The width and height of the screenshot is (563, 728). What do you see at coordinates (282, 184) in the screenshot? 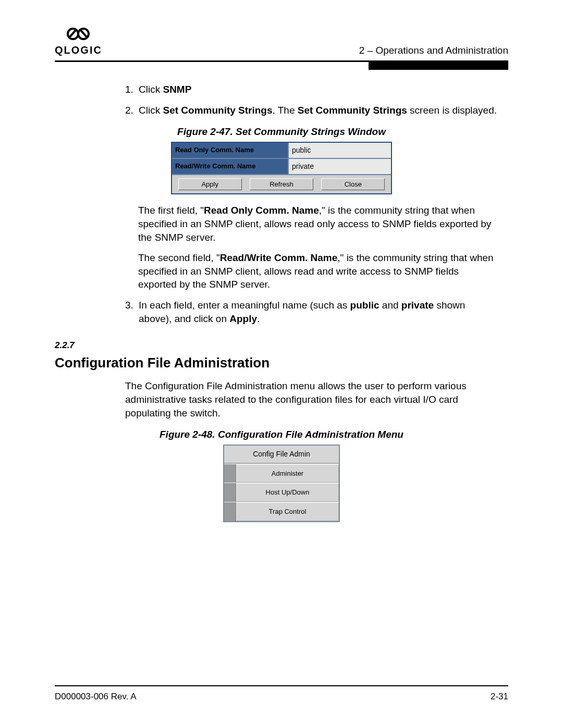
I see `refresh-button: Refresh` at bounding box center [282, 184].